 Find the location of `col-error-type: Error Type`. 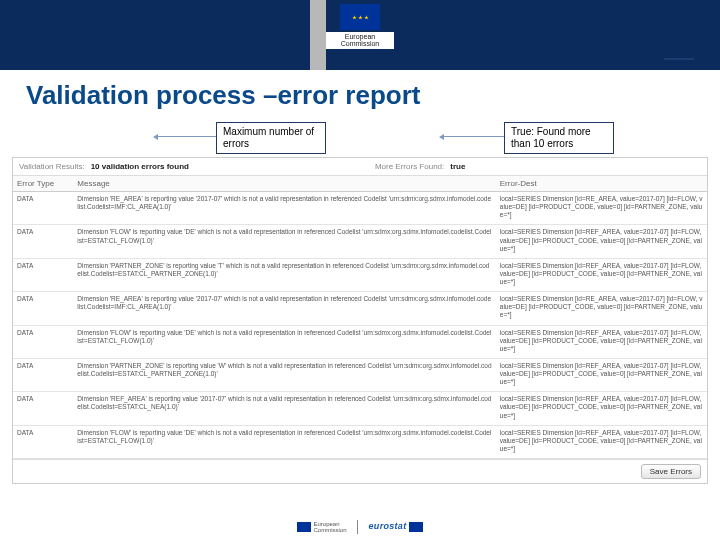

col-error-type: Error Type is located at coordinates (43, 184).